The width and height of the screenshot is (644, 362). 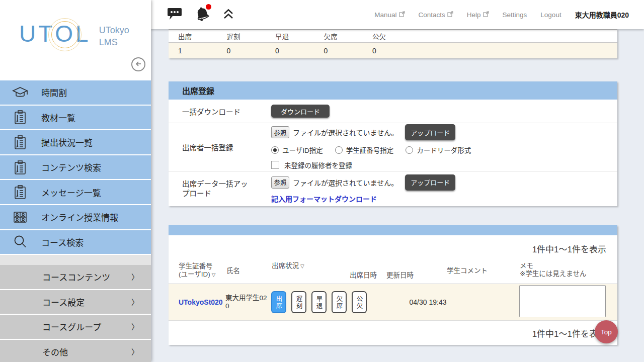 I want to click on status-button-late: 遅刻, so click(x=299, y=302).